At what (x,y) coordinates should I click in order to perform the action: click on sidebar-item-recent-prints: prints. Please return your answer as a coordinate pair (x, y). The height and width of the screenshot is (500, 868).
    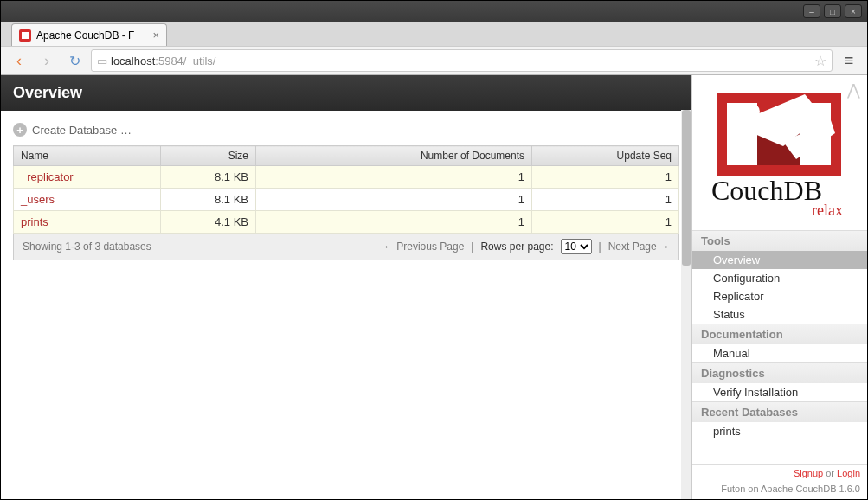
    Looking at the image, I should click on (780, 431).